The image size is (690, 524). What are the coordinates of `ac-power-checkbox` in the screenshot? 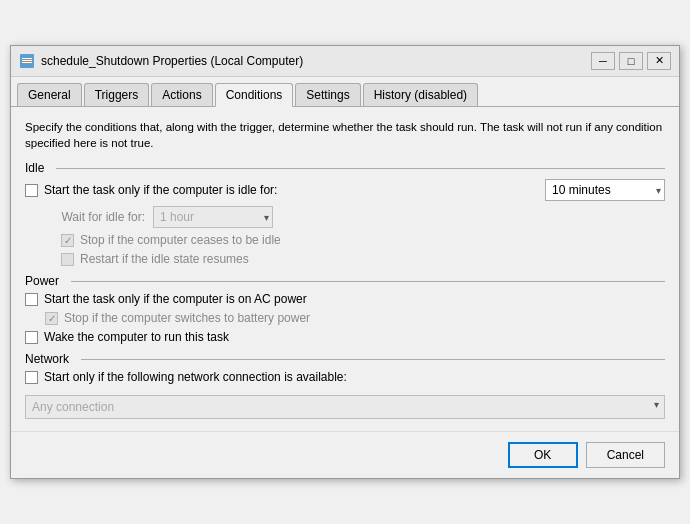 It's located at (32, 300).